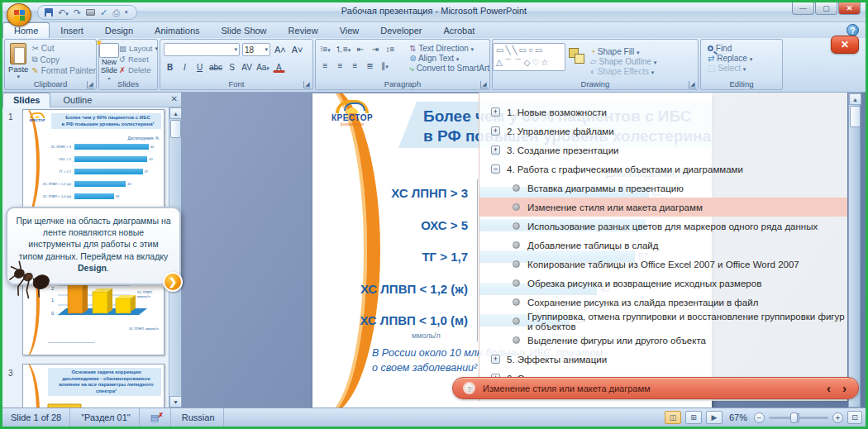 This screenshot has height=429, width=868. What do you see at coordinates (663, 283) in the screenshot?
I see `menu-item: Обрезка рисунка и возвращение исходных р…` at bounding box center [663, 283].